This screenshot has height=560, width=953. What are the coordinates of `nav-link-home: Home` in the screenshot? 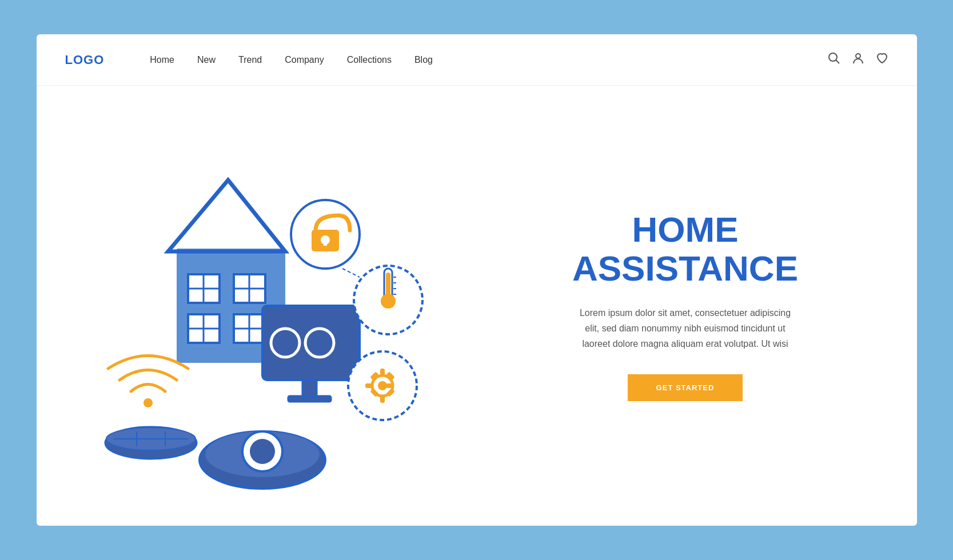 It's located at (162, 59).